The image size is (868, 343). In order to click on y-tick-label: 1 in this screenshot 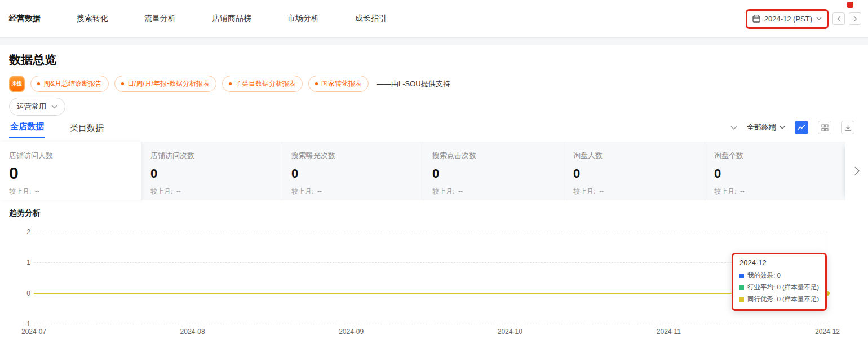, I will do `click(17, 262)`.